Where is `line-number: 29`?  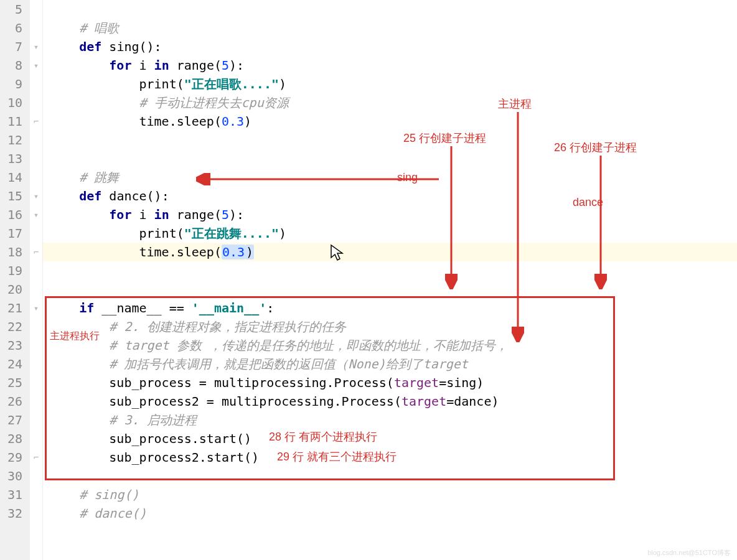 line-number: 29 is located at coordinates (11, 457).